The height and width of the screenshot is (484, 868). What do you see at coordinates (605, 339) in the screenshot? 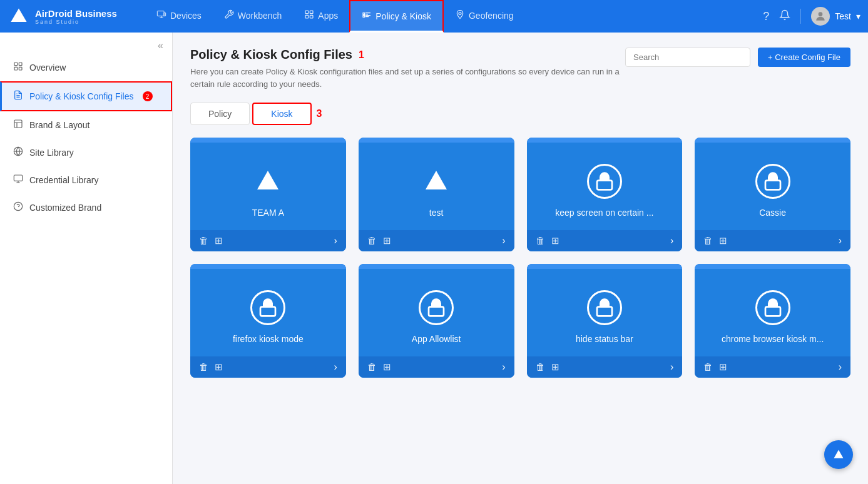
I see `card-name: hide status bar` at bounding box center [605, 339].